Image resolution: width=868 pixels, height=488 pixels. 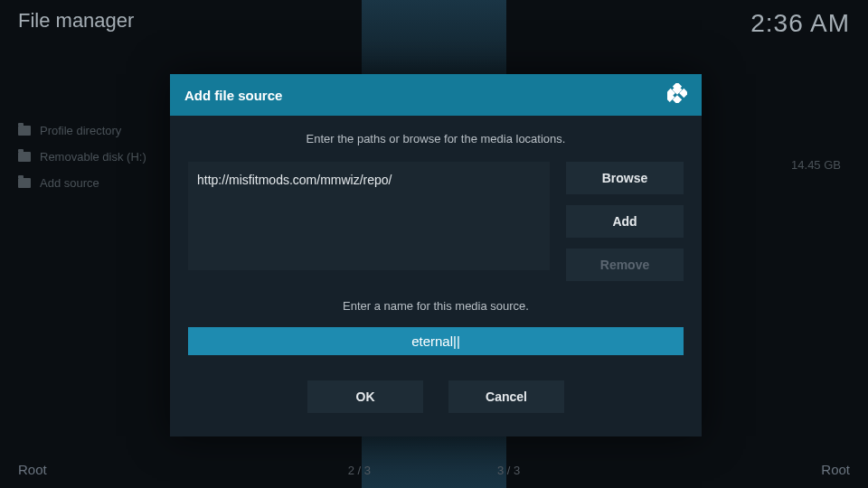 What do you see at coordinates (99, 157) in the screenshot?
I see `sidebar-item-removable-disk: Removable disk (H:)` at bounding box center [99, 157].